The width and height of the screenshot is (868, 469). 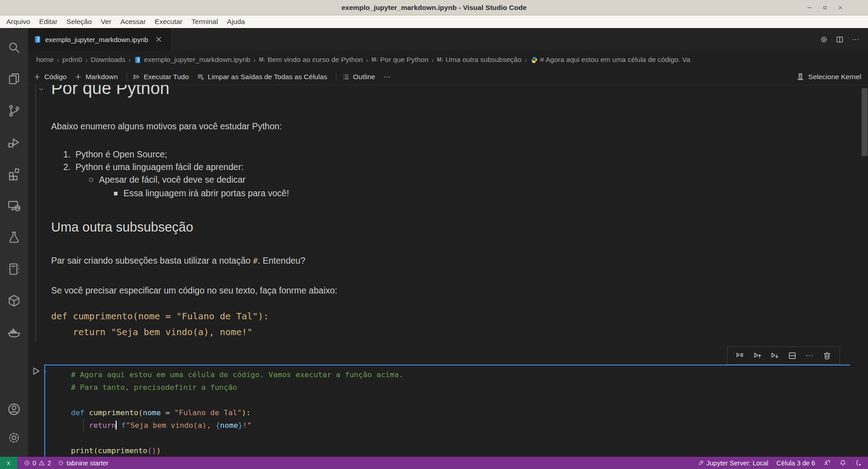 What do you see at coordinates (41, 89) in the screenshot?
I see `section-collapse-chevron-icon` at bounding box center [41, 89].